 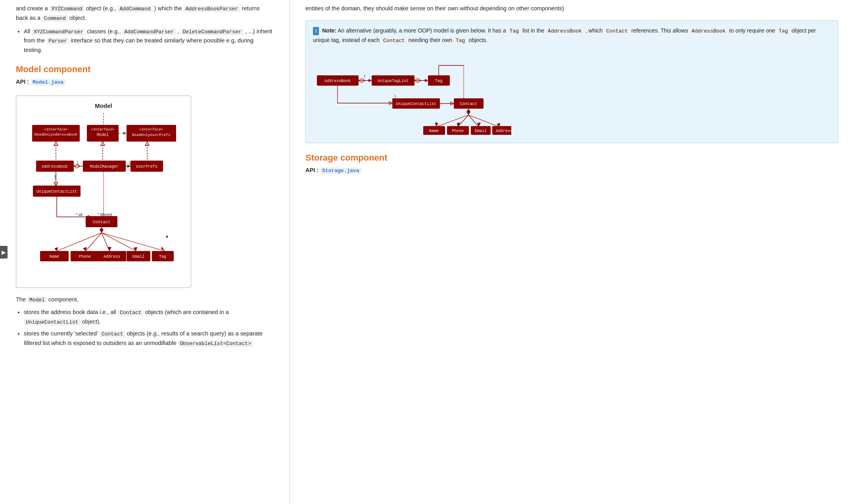 I want to click on intro-text-2: object (e.g.,, so click(x=101, y=8).